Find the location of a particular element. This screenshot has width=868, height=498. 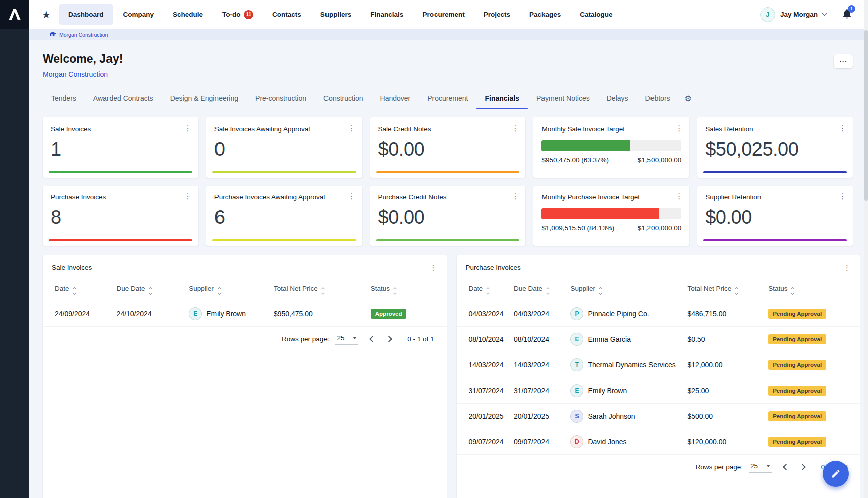

card-sales-retention: Sales Retention ⋮ $50,025.00 is located at coordinates (775, 148).